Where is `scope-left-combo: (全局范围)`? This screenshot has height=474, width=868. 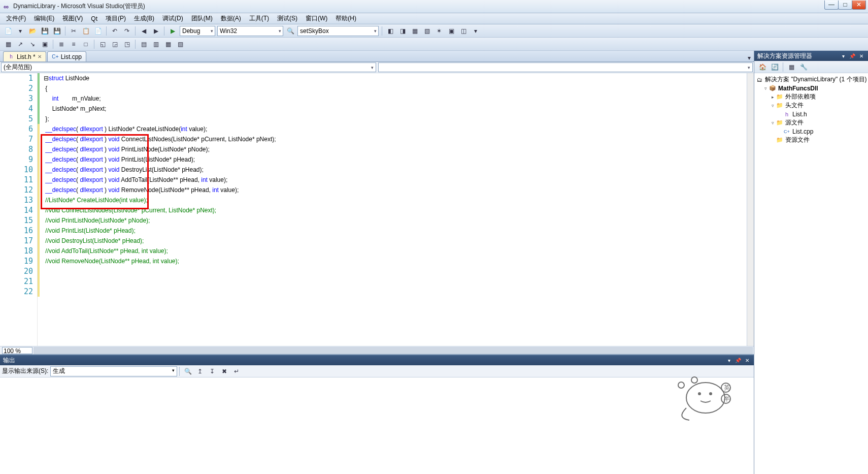
scope-left-combo: (全局范围) is located at coordinates (189, 67).